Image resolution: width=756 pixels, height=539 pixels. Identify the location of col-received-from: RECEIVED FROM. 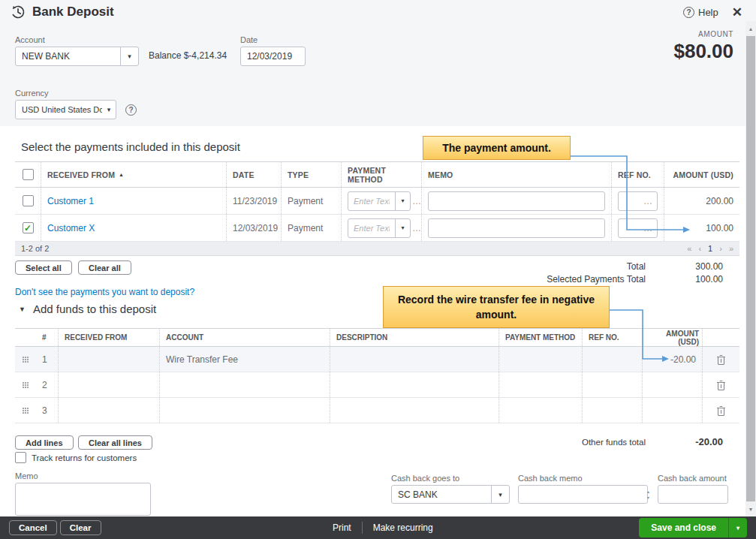
(110, 338).